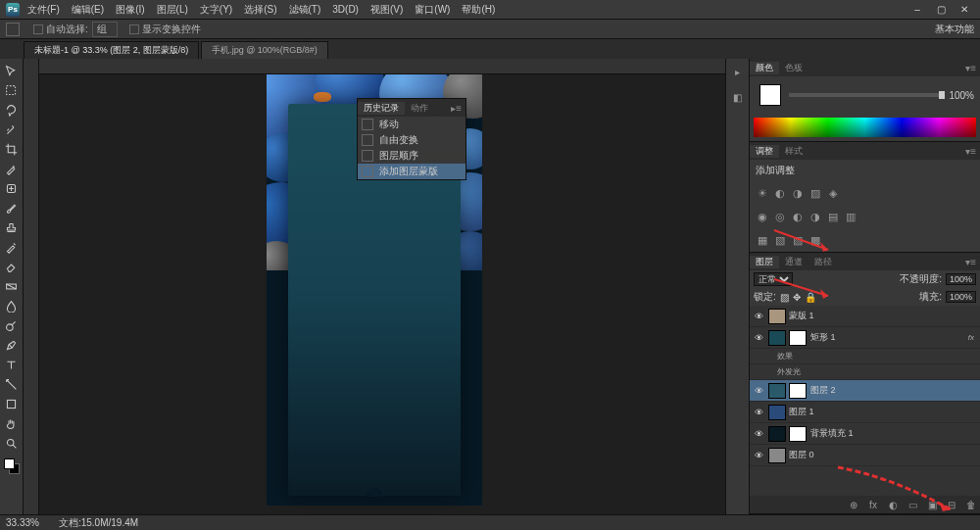  What do you see at coordinates (780, 217) in the screenshot?
I see `adjustment-icon: ◎` at bounding box center [780, 217].